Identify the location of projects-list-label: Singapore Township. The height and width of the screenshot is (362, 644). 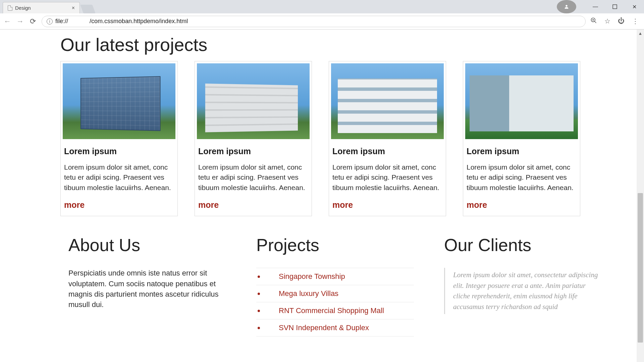
(312, 277).